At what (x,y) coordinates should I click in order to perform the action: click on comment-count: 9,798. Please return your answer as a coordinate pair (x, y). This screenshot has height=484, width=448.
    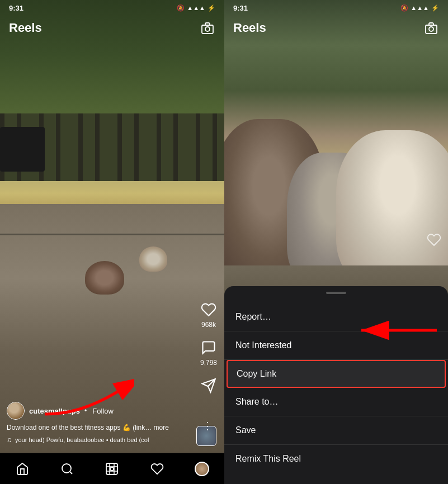
    Looking at the image, I should click on (209, 363).